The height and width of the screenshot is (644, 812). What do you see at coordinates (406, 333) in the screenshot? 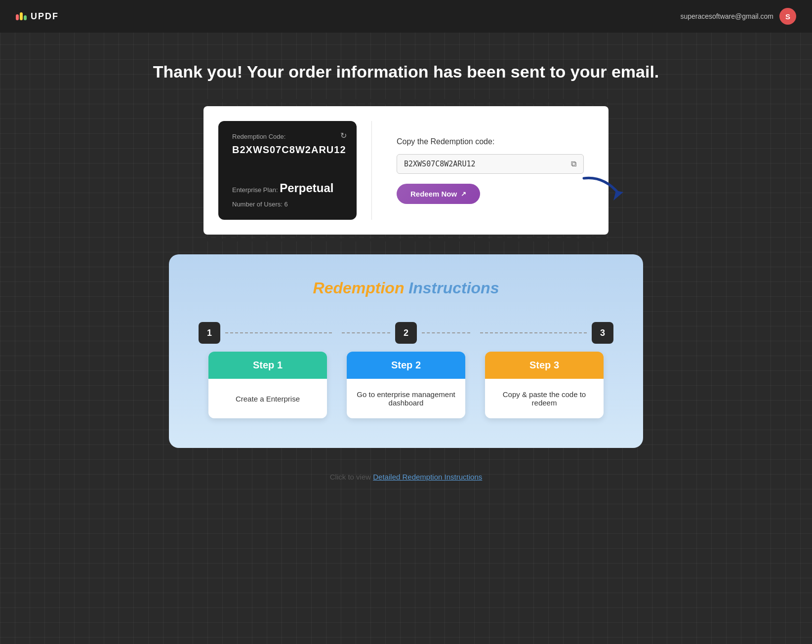
I see `step-2-number-row: 2` at bounding box center [406, 333].